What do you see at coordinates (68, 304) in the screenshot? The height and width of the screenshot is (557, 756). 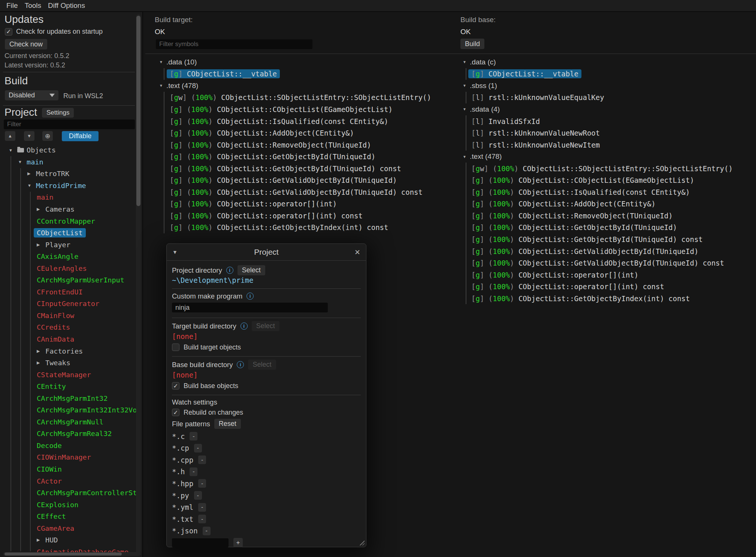 I see `tree-item-cinputgenerator: CInputGenerator` at bounding box center [68, 304].